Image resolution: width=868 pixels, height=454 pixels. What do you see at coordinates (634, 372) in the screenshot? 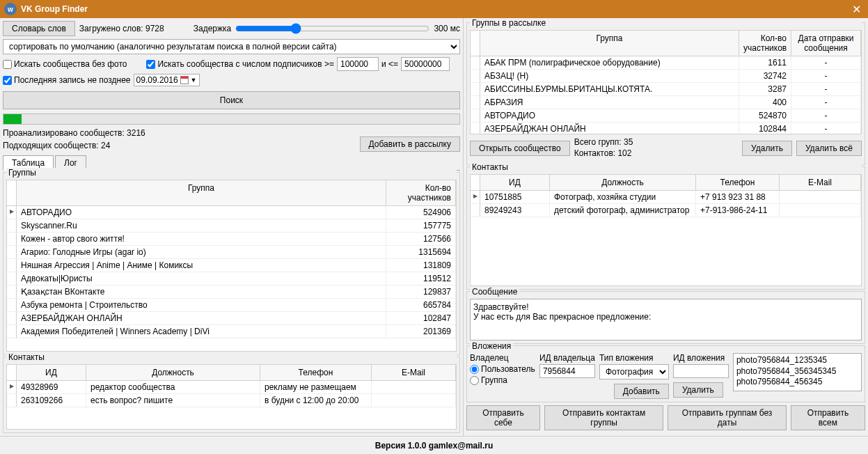
I see `attach-type-select: Фотография` at bounding box center [634, 372].